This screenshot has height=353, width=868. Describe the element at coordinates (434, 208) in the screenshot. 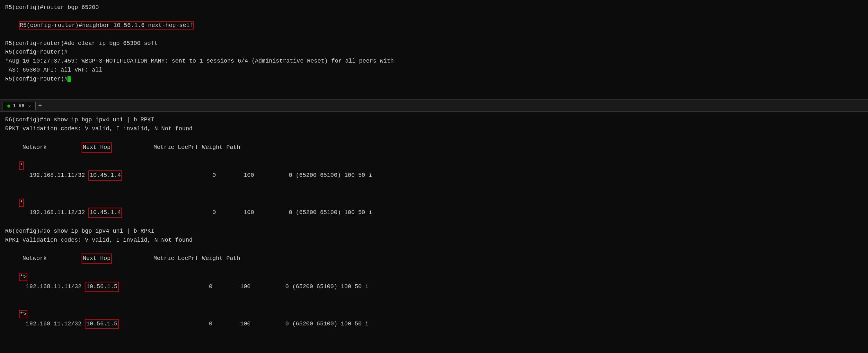

I see `table-row: * 192.168.11.12/32 10.45.1.4 0 100 0 (65…` at that location.